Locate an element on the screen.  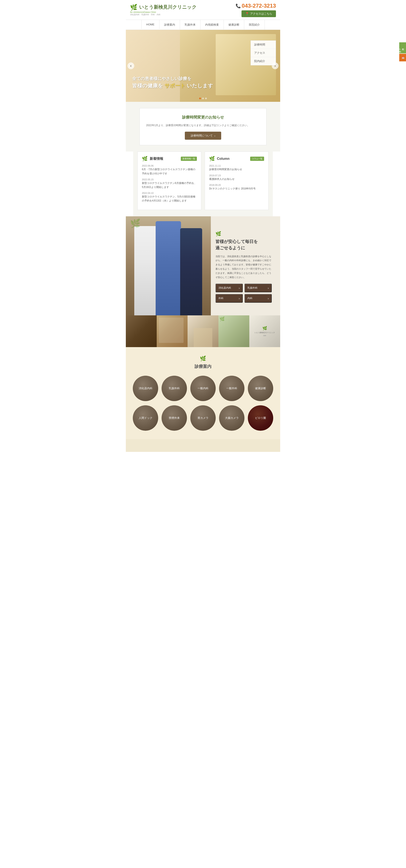
news-date-2: 2022.05.15 is located at coordinates (169, 179).